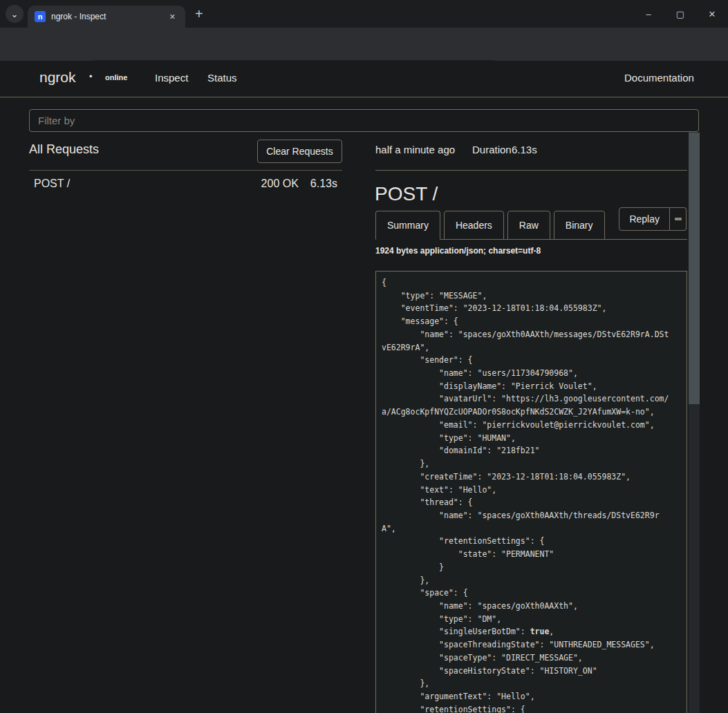 This screenshot has width=728, height=713. Describe the element at coordinates (531, 170) in the screenshot. I see `detail-divider` at that location.